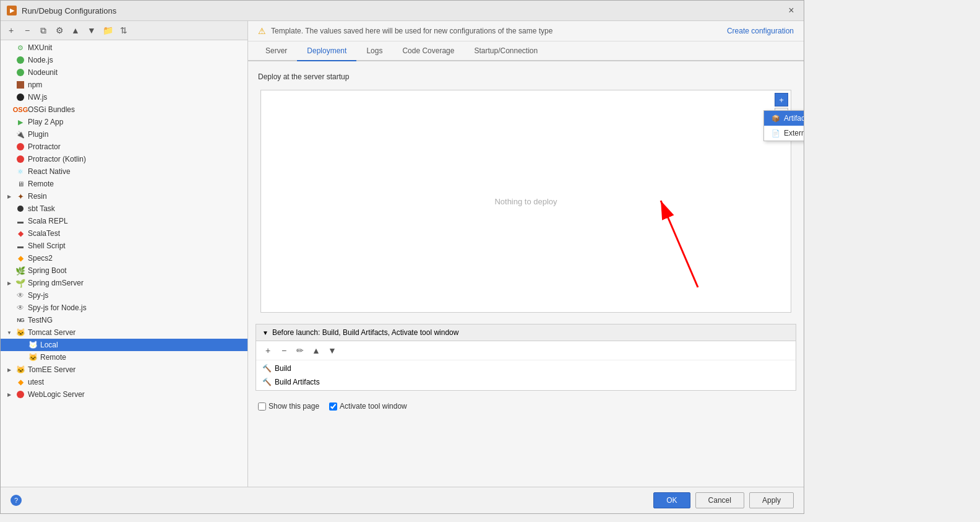  What do you see at coordinates (333, 406) in the screenshot?
I see `activate-tool-checkbox` at bounding box center [333, 406].